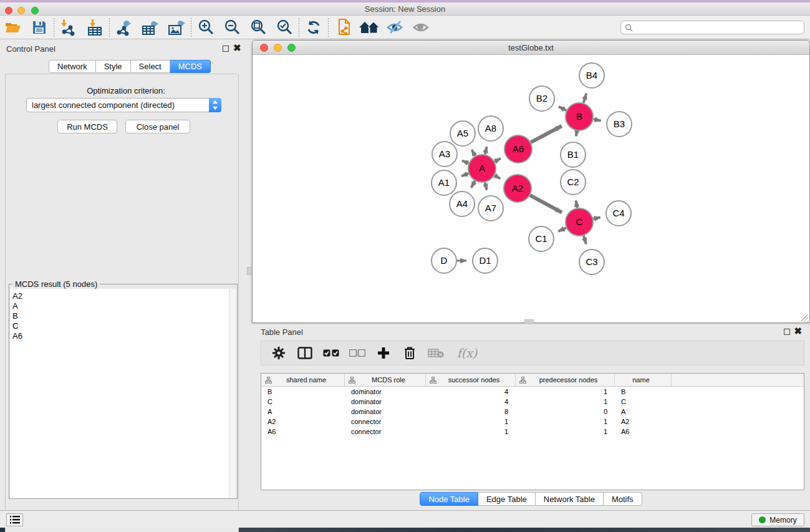 The image size is (810, 532). What do you see at coordinates (531, 47) in the screenshot?
I see `network-window-titlebar: testGlobe.txt` at bounding box center [531, 47].